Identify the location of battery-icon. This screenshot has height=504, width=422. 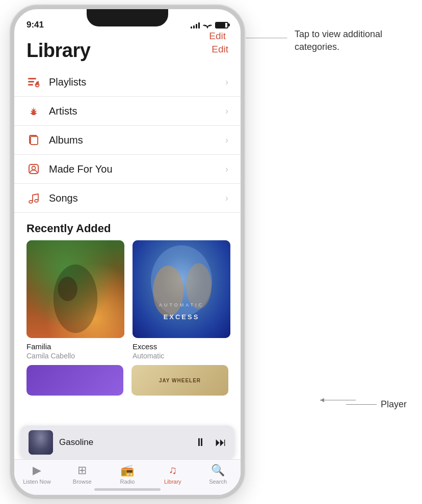
(222, 25).